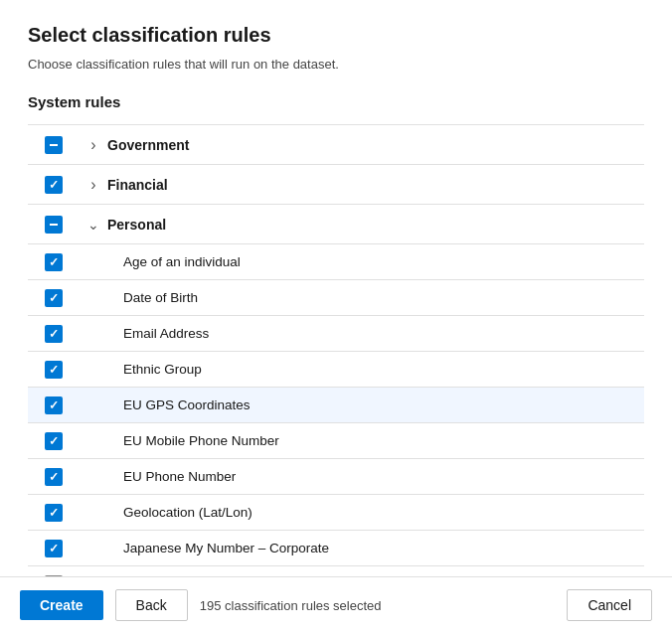  What do you see at coordinates (376, 405) in the screenshot?
I see `rule-label-eugps: EU GPS Coordinates` at bounding box center [376, 405].